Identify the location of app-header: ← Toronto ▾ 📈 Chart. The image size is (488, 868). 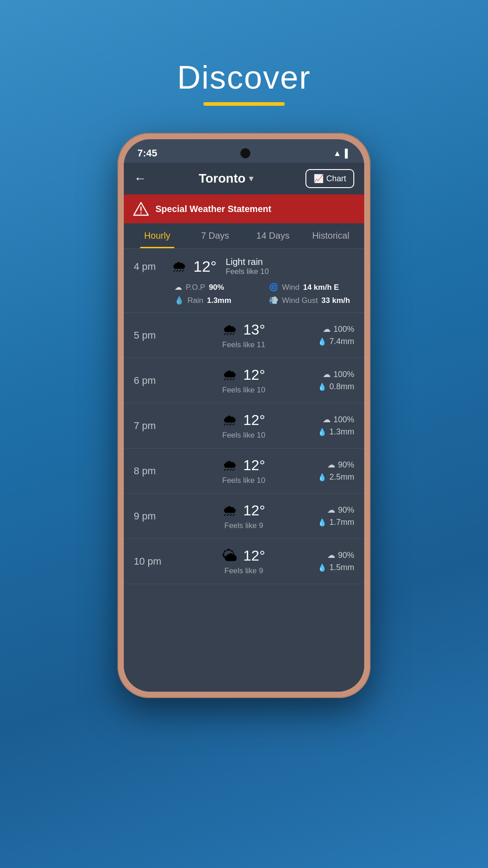
(244, 179).